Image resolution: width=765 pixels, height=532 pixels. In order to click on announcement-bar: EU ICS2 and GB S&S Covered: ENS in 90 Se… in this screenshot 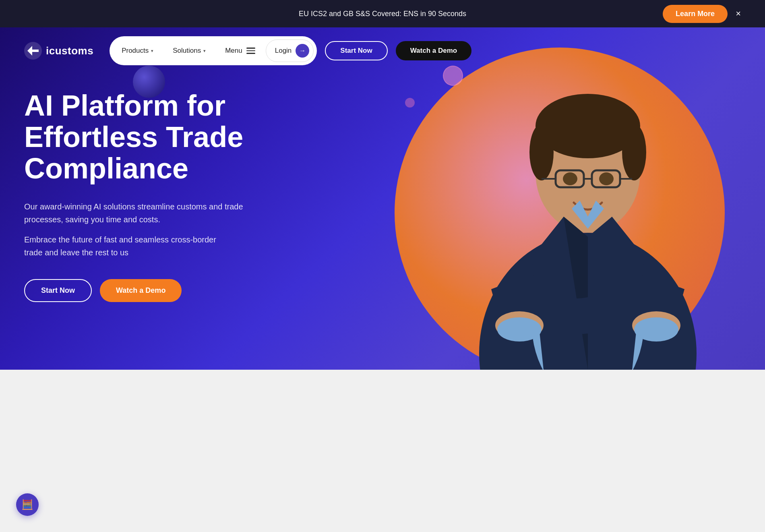, I will do `click(382, 14)`.